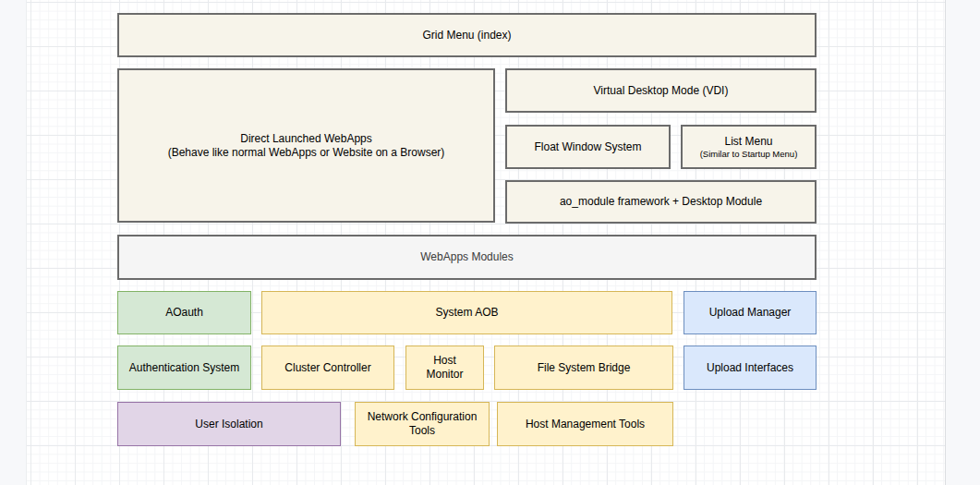 The image size is (980, 485). What do you see at coordinates (467, 257) in the screenshot?
I see `node-webapps-modules: WebApps Modules` at bounding box center [467, 257].